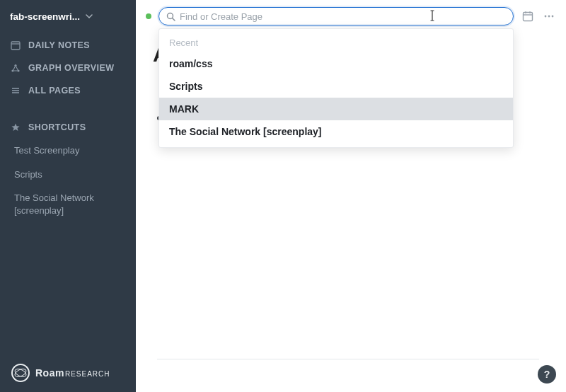 The image size is (566, 392). Describe the element at coordinates (68, 16) in the screenshot. I see `database-selector: fab-screenwri...` at that location.